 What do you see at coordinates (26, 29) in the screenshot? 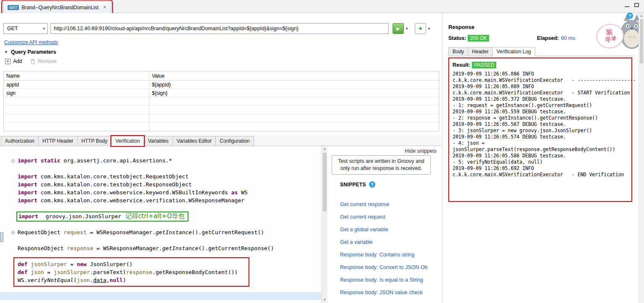
I see `method-select: GET ▾` at bounding box center [26, 29].